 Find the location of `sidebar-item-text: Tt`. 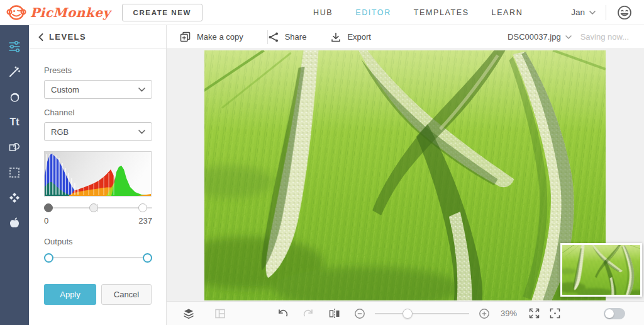

sidebar-item-text: Tt is located at coordinates (14, 122).